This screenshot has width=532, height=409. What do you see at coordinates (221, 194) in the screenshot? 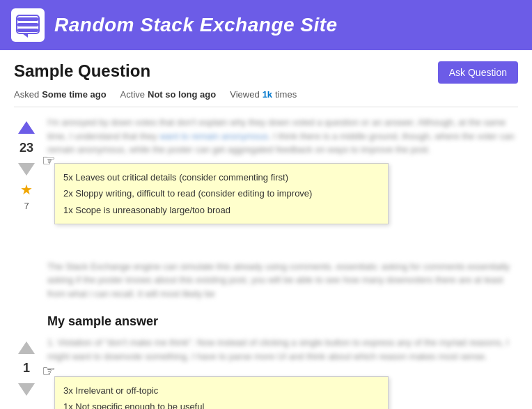
I see `question-tooltip-box: 5x Leaves out critical details (consider…` at bounding box center [221, 194].